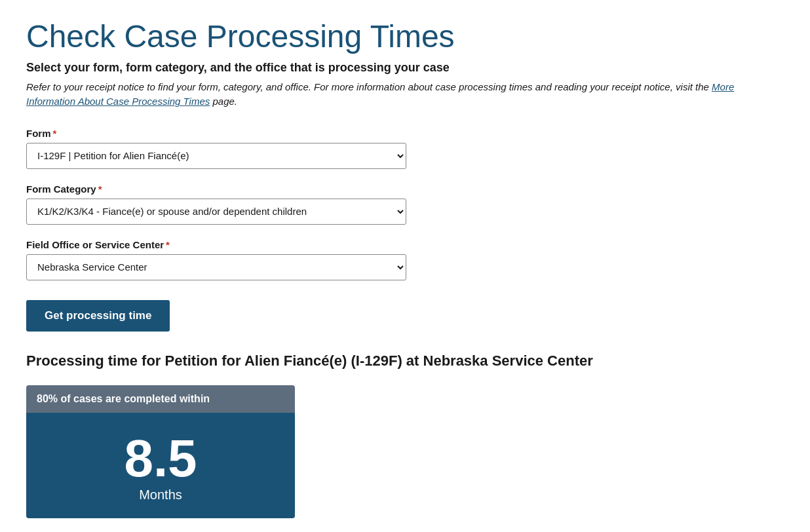  What do you see at coordinates (216, 156) in the screenshot?
I see `form-select: I-129F | Petition for Alien Fiancé(e)` at bounding box center [216, 156].